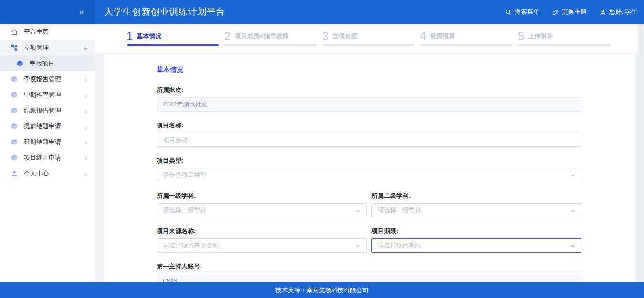 This screenshot has width=644, height=298. Describe the element at coordinates (369, 105) in the screenshot. I see `batch-input` at that location.